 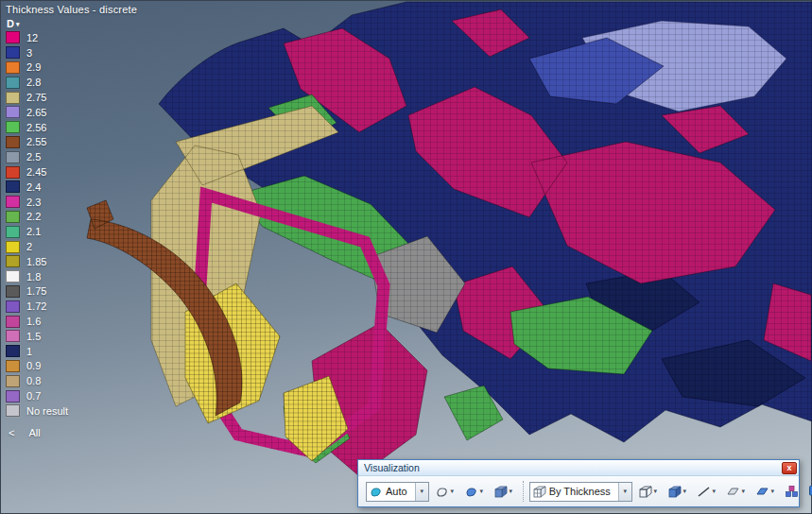 What do you see at coordinates (580, 491) in the screenshot?
I see `color-mode-combo: By Thickness ▾` at bounding box center [580, 491].